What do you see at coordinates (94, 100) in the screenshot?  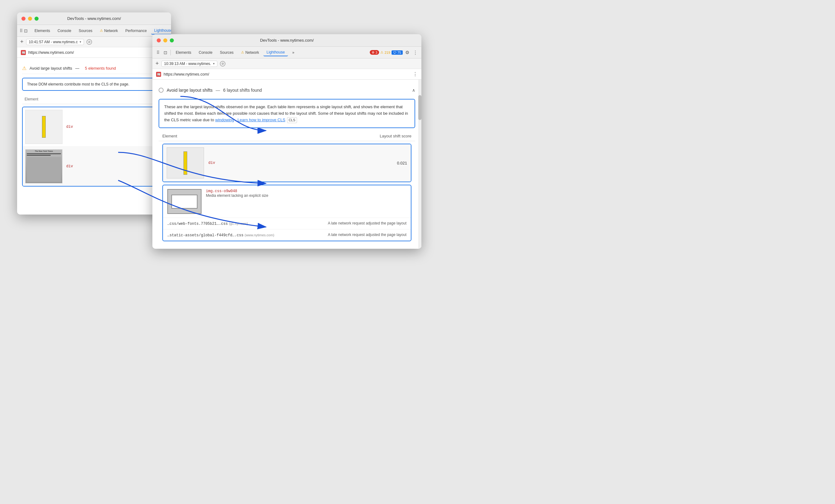 I see `table-header-1: Element` at bounding box center [94, 100].